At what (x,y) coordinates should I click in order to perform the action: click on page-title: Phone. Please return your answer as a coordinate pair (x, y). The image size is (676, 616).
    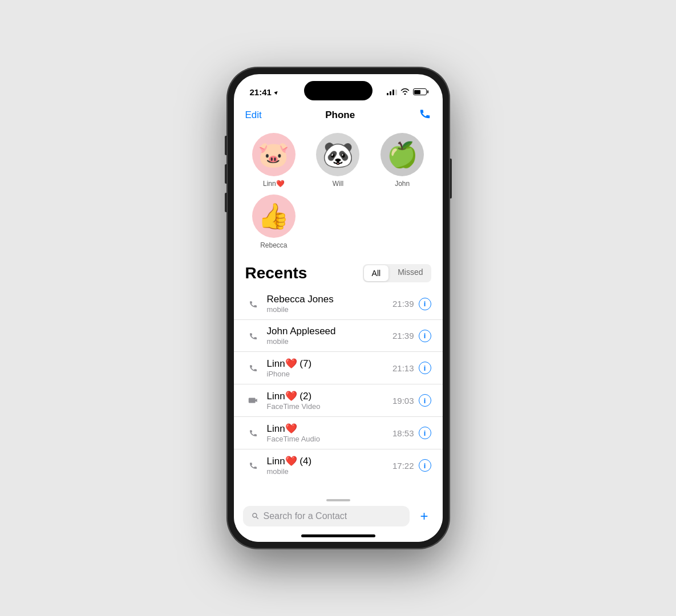
    Looking at the image, I should click on (340, 115).